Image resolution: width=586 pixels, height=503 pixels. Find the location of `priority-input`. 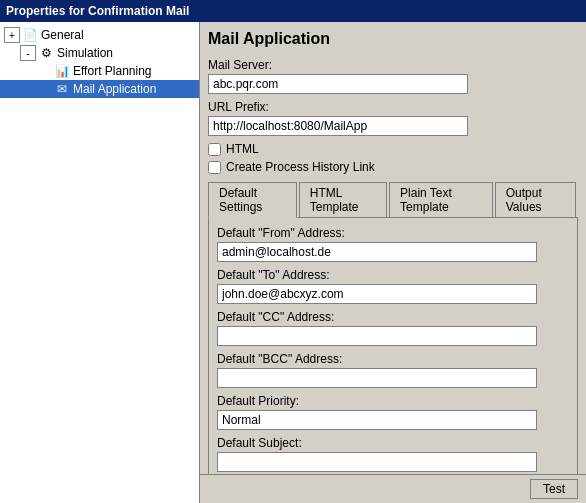

priority-input is located at coordinates (377, 420).